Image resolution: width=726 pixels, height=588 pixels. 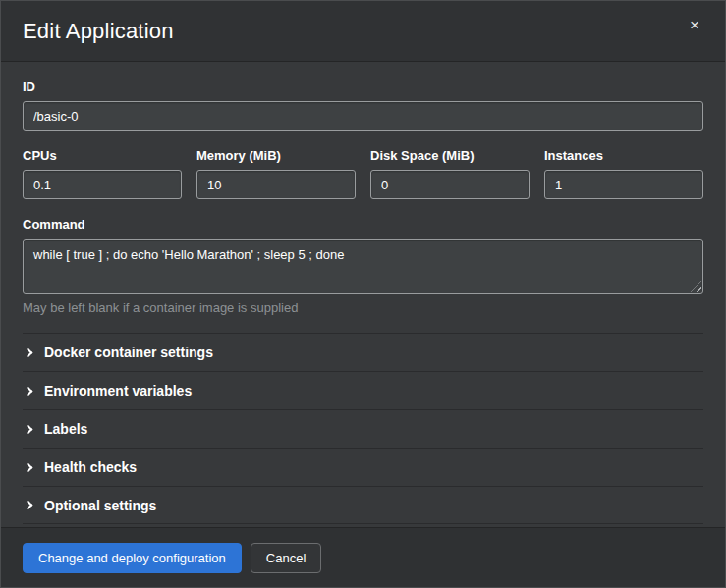 I want to click on section-optional-settings: Optional settings, so click(x=363, y=505).